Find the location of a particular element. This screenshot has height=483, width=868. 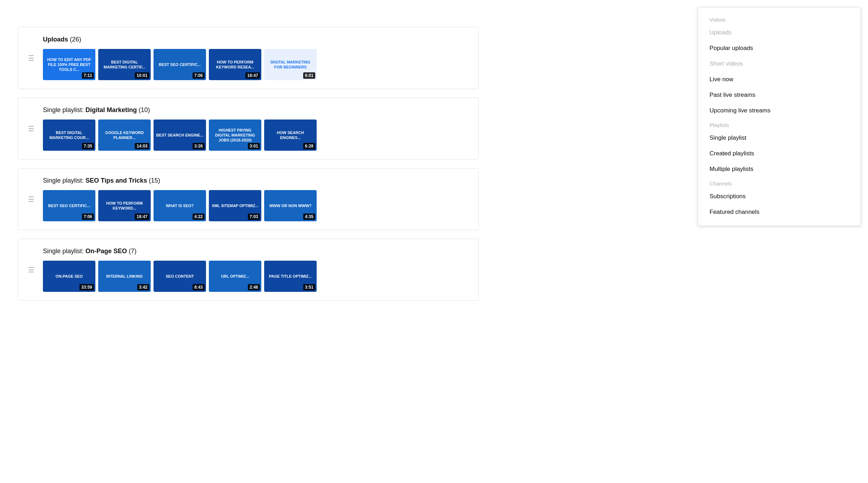

thumbnail-time: 7:35 is located at coordinates (88, 146).